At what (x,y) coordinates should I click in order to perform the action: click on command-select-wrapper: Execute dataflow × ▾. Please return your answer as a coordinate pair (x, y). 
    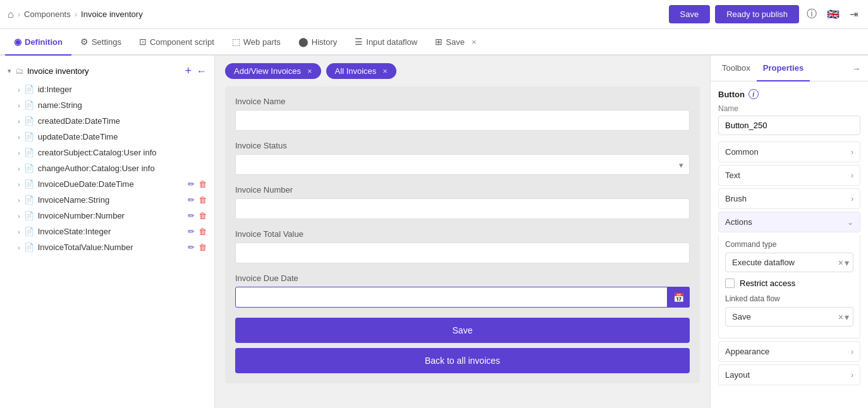
    Looking at the image, I should click on (789, 263).